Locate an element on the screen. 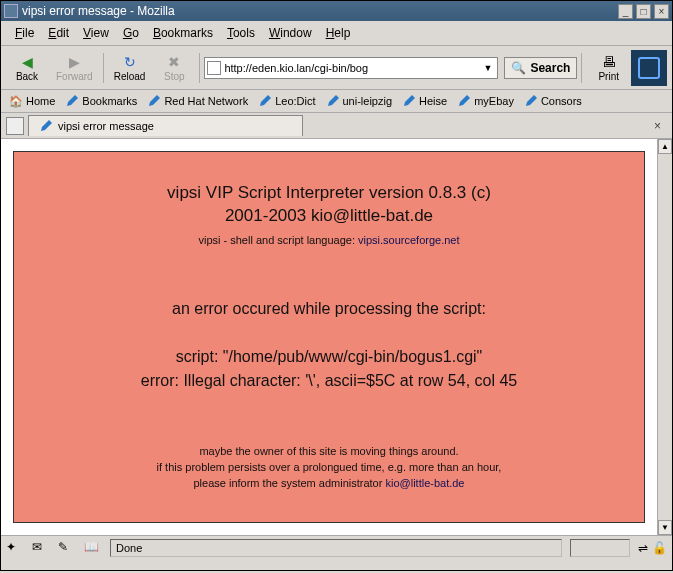 The image size is (673, 573). scrollbar-vertical: ▲ ▼ is located at coordinates (664, 337).